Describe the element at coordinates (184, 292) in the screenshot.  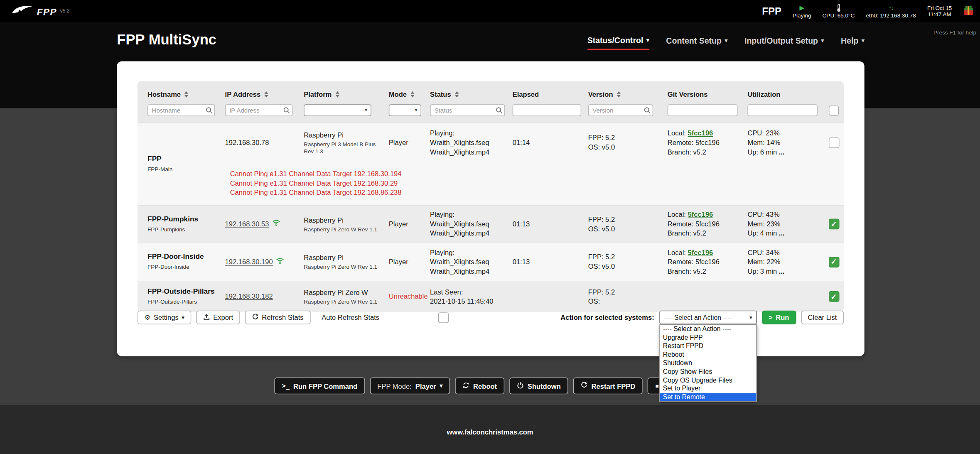
I see `hostname: FPP-Outside-Pillars` at that location.